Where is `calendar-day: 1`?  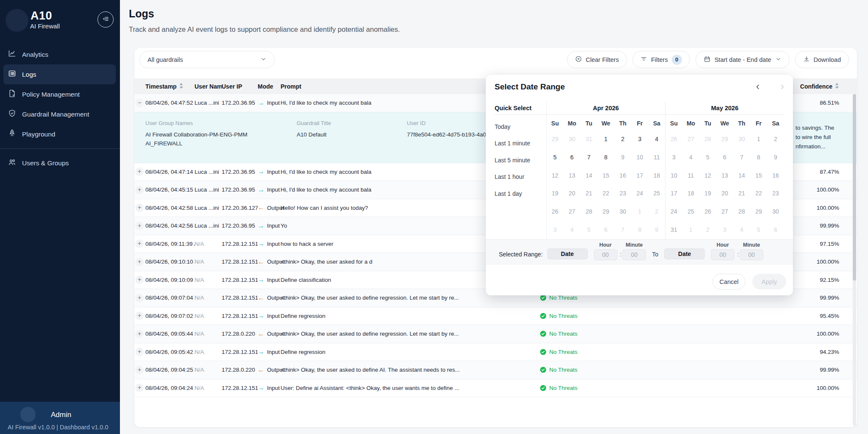
calendar-day: 1 is located at coordinates (606, 139).